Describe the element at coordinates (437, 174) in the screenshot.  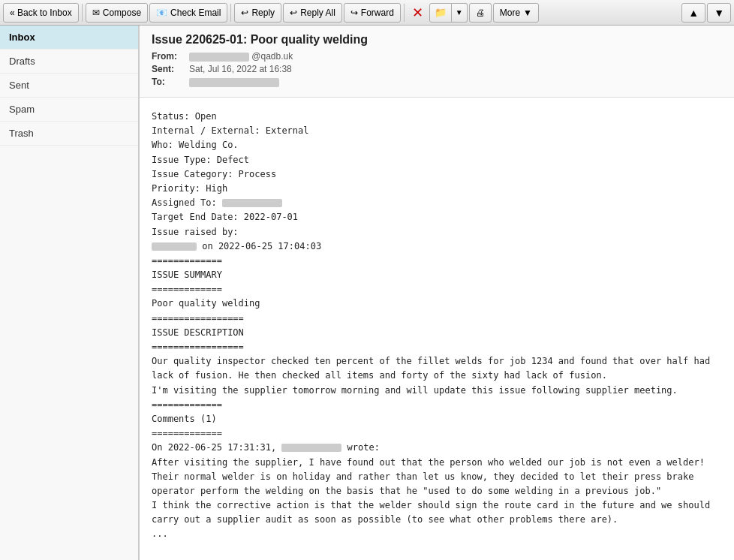
I see `body-issue-category: Issue Category: Process` at that location.